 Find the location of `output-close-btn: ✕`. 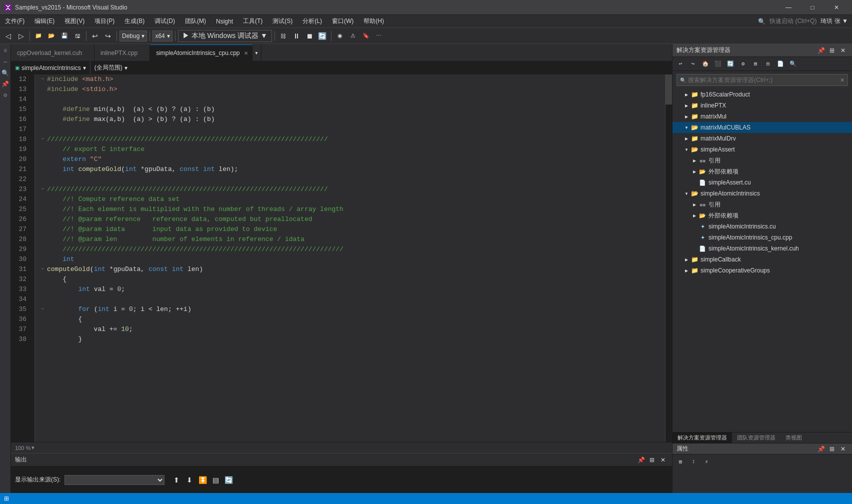

output-close-btn: ✕ is located at coordinates (663, 460).